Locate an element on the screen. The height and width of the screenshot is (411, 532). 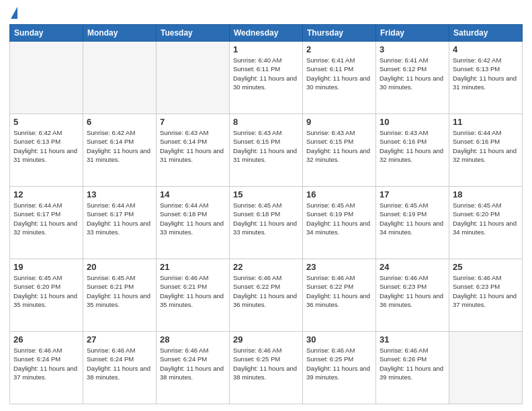
calendar-day-cell: 10Sunrise: 6:43 AM Sunset: 6:16 PM Dayli… is located at coordinates (412, 150).